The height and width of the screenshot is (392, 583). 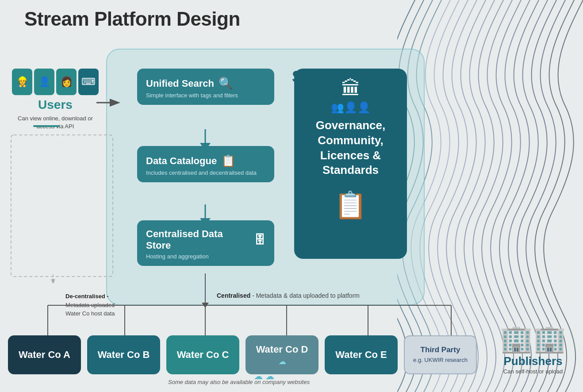 What do you see at coordinates (109, 103) in the screenshot?
I see `arrow-users-to-platform` at bounding box center [109, 103].